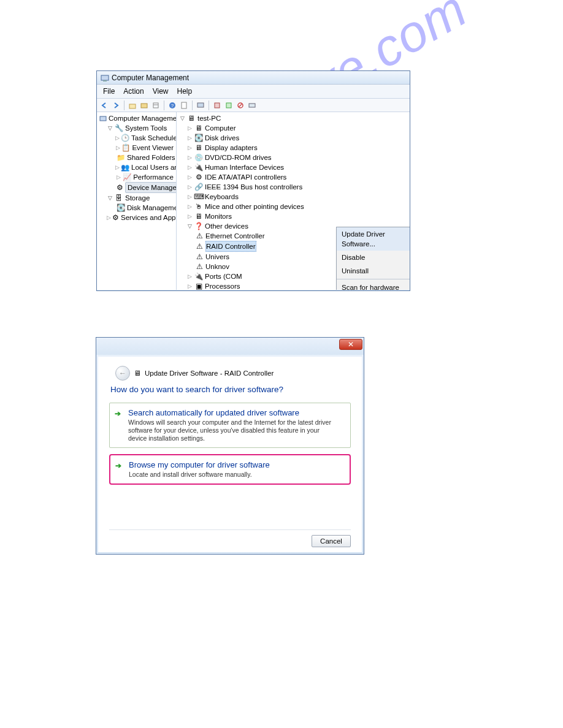 The image size is (563, 728). I want to click on tree-label: Services and Applicat, so click(148, 218).